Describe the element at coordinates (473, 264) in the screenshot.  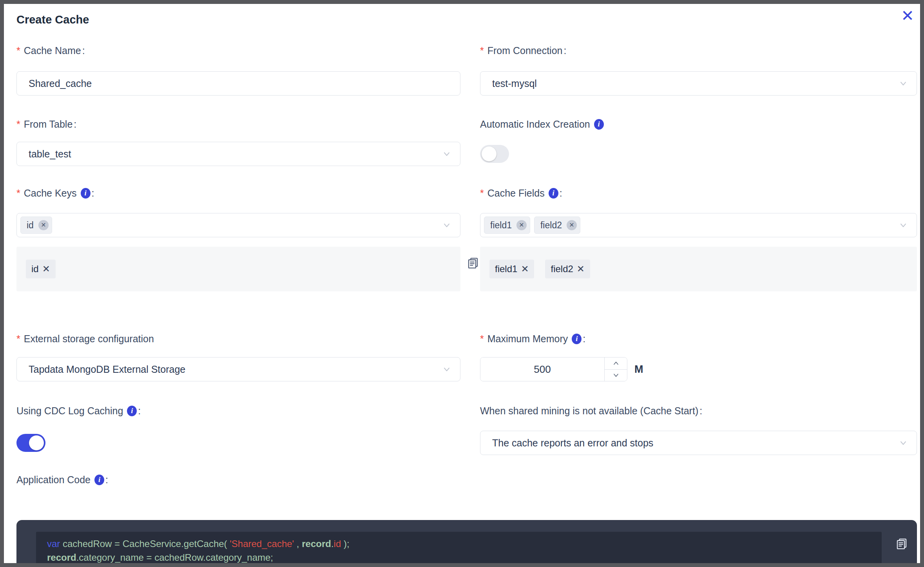
I see `copy-icon` at that location.